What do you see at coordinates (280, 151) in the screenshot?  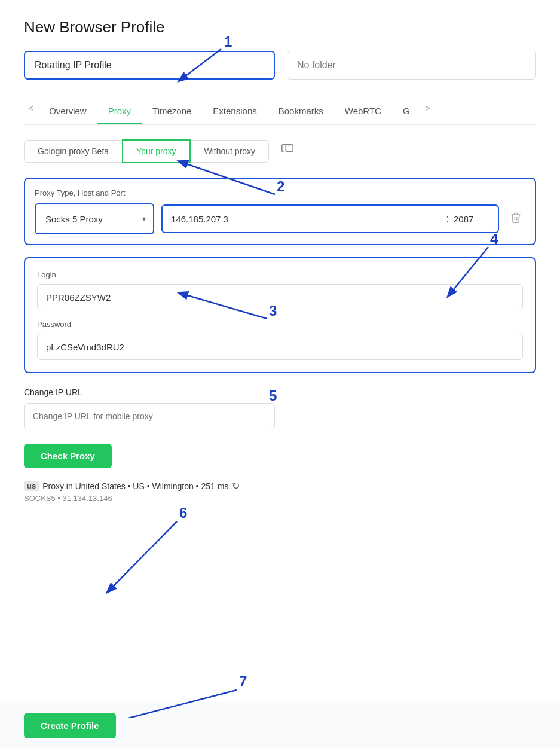 I see `proxy-type-buttons: Gologin proxy Beta Your proxy Without pr…` at bounding box center [280, 151].